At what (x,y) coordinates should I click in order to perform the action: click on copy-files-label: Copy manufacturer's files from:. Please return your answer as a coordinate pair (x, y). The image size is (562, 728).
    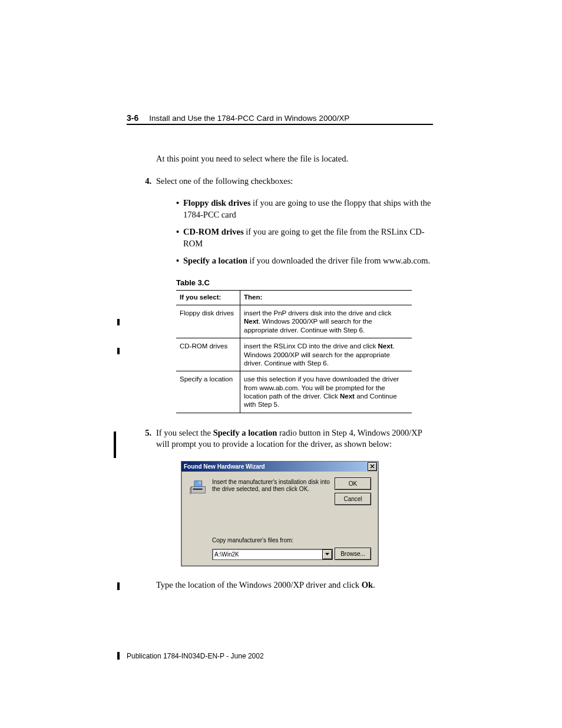
    Looking at the image, I should click on (253, 541).